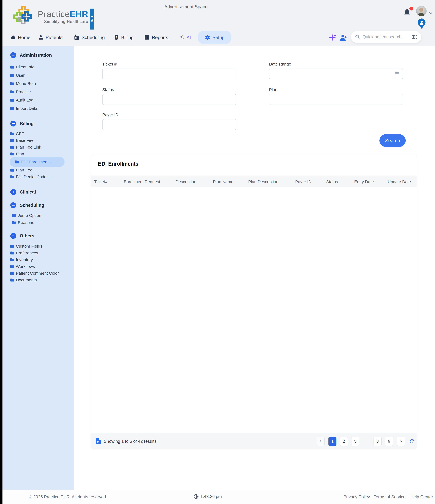 Image resolution: width=435 pixels, height=504 pixels. I want to click on ai-quick-sparkle-icon, so click(333, 37).